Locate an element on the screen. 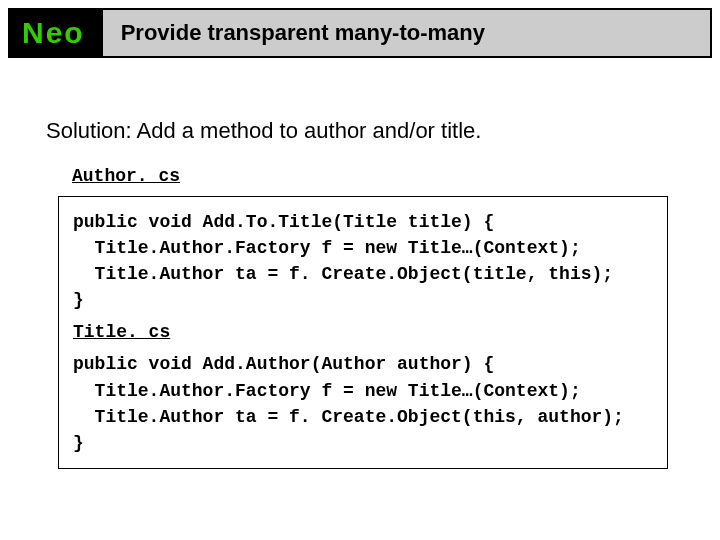  solution-text: Solution: Add a method to author and/or … is located at coordinates (363, 131).